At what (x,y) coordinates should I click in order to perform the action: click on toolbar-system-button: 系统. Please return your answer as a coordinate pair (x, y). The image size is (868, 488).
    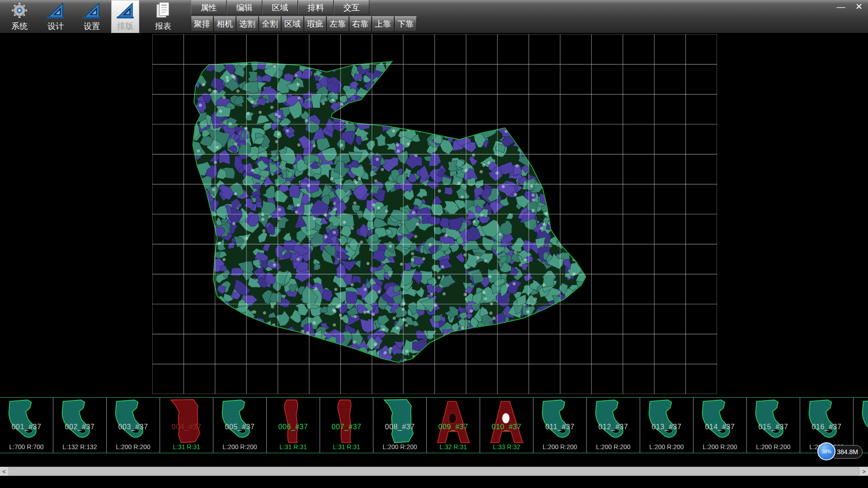
    Looking at the image, I should click on (19, 16).